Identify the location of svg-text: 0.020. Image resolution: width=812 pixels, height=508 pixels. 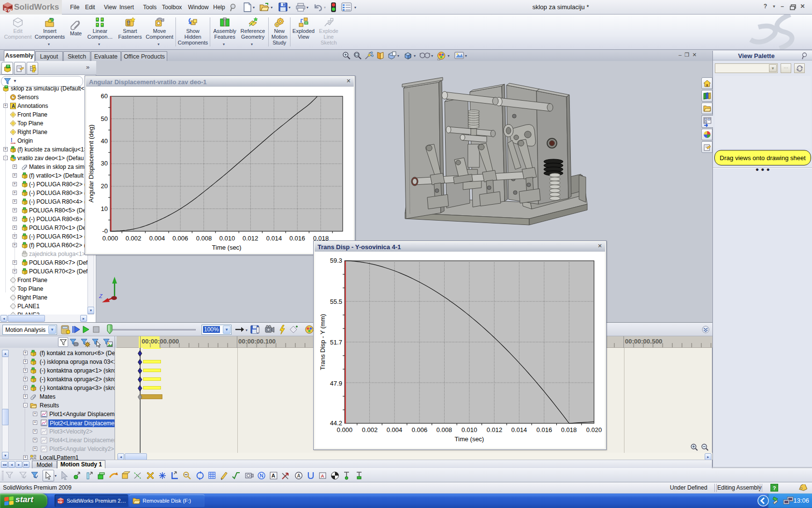
(594, 430).